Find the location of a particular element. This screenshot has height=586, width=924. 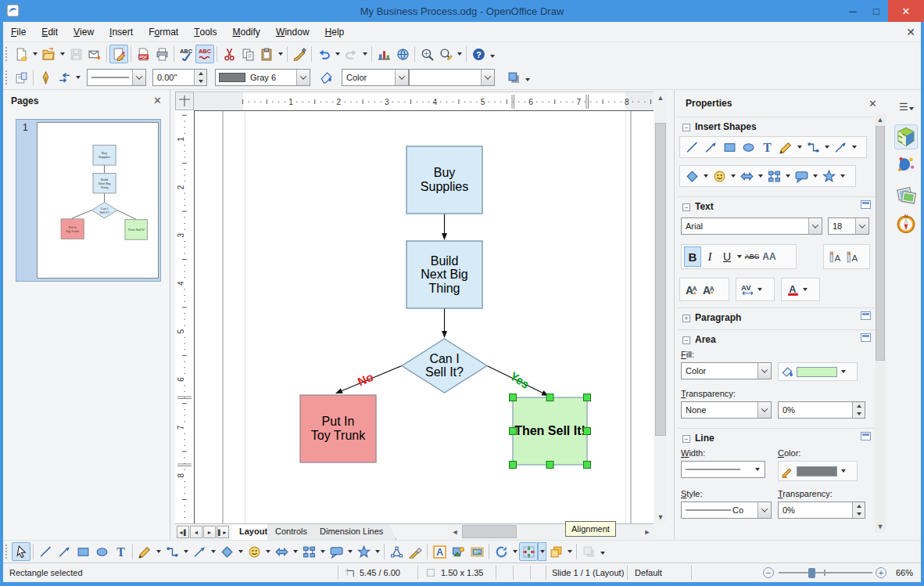

edit-points-icon is located at coordinates (396, 552).